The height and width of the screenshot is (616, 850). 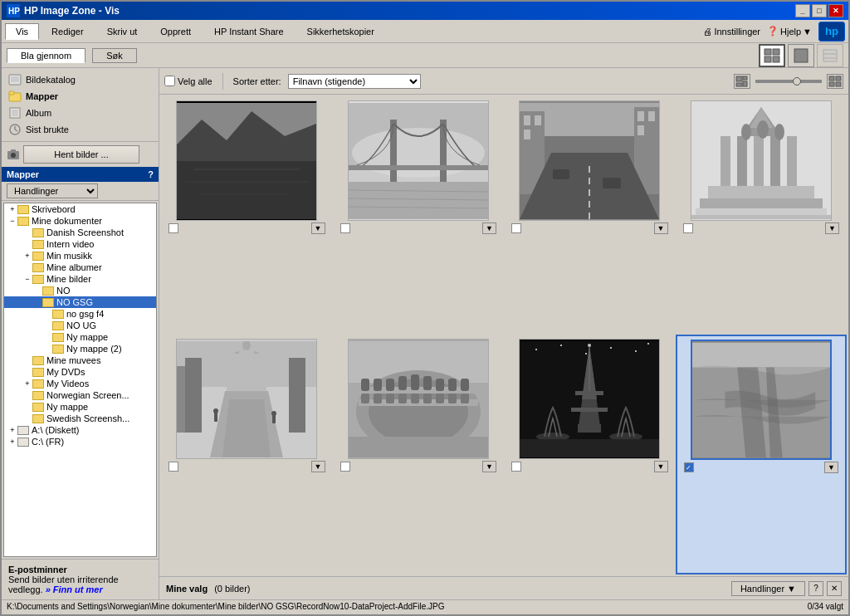 I want to click on tree-item-my-videos: + My Videos, so click(x=80, y=384).